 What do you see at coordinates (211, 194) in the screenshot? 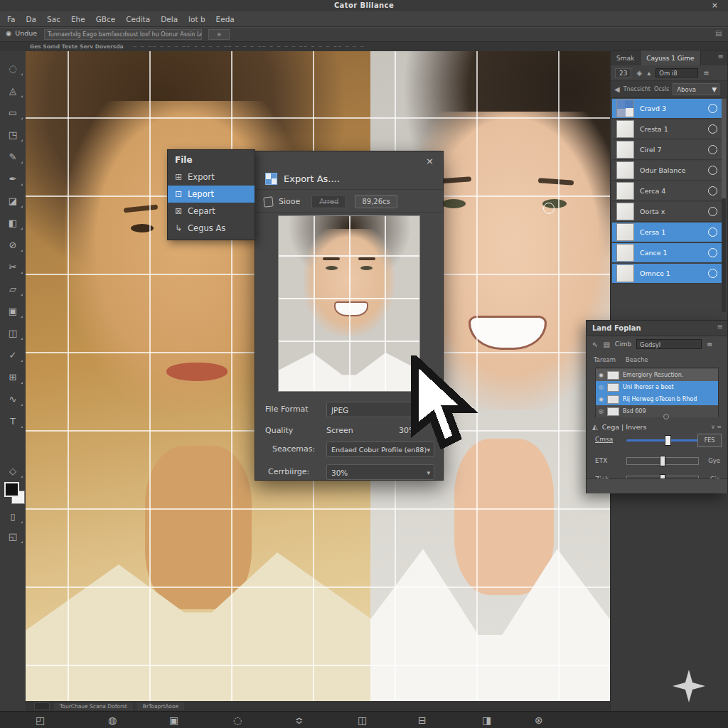
I see `menu-item-leport: ⊡ Leport` at bounding box center [211, 194].